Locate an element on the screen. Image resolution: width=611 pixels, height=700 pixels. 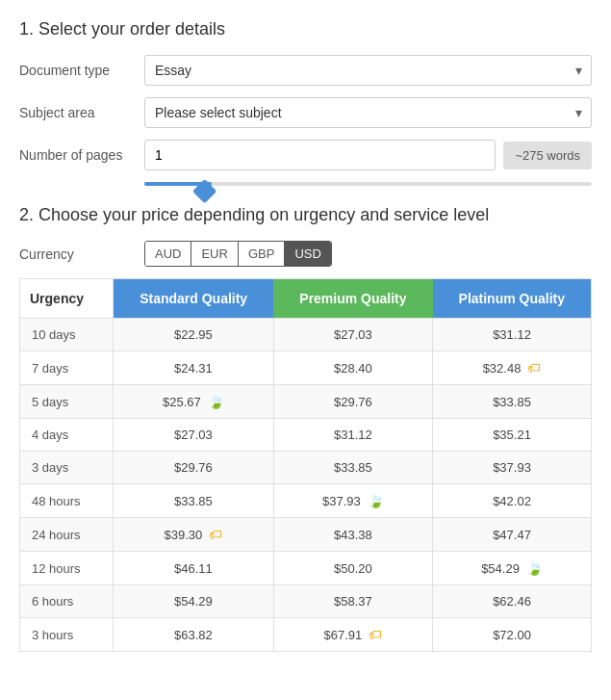
subject-area-label: Subject area is located at coordinates (82, 113).